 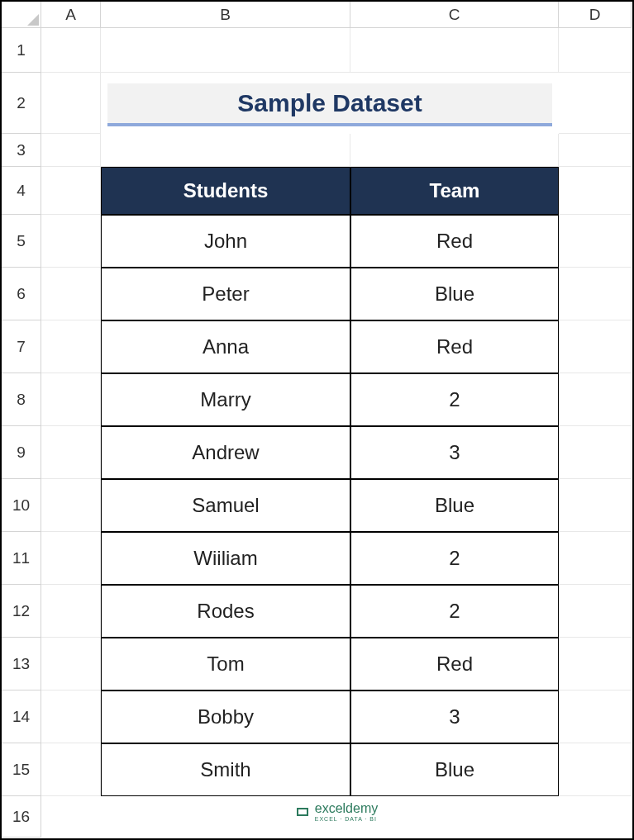 I want to click on logo-icon, so click(x=303, y=812).